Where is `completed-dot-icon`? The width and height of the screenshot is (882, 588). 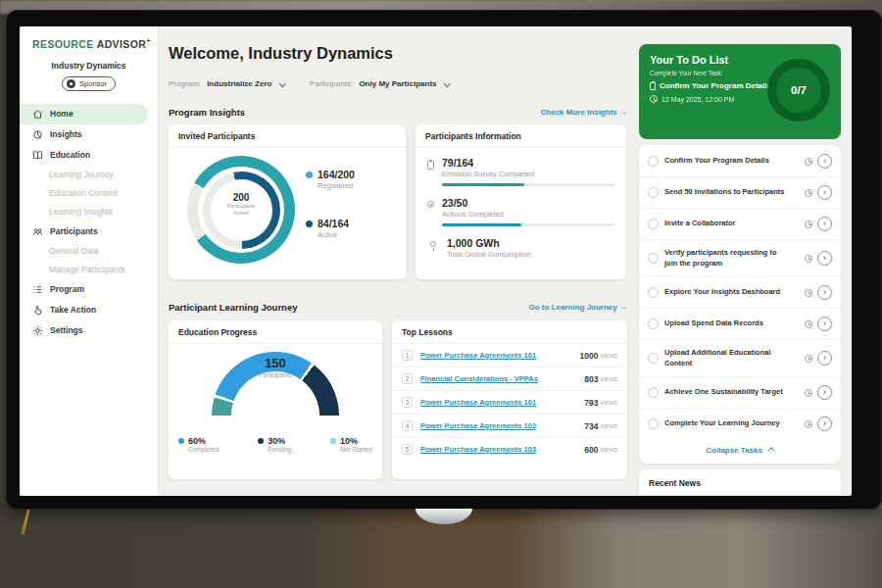 completed-dot-icon is located at coordinates (181, 441).